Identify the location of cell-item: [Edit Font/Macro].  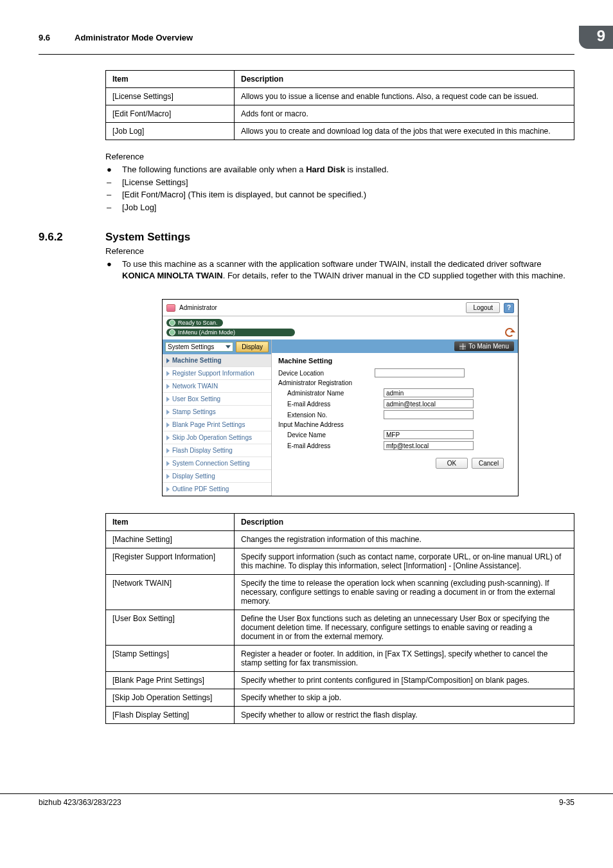
(170, 114).